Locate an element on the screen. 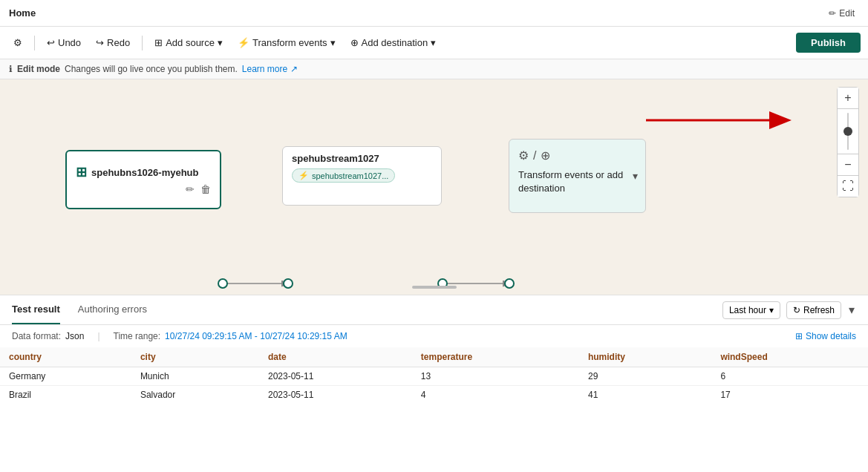 Image resolution: width=868 pixels, height=472 pixels. table-header: countrycitydatetemperaturehumiditywindSp… is located at coordinates (434, 358).